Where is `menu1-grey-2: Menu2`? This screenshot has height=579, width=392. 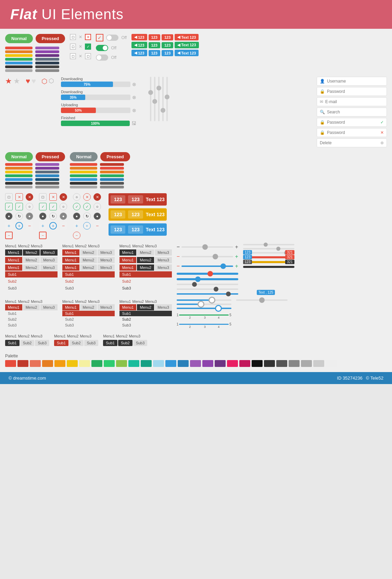 menu1-grey-2: Menu2 is located at coordinates (31, 260).